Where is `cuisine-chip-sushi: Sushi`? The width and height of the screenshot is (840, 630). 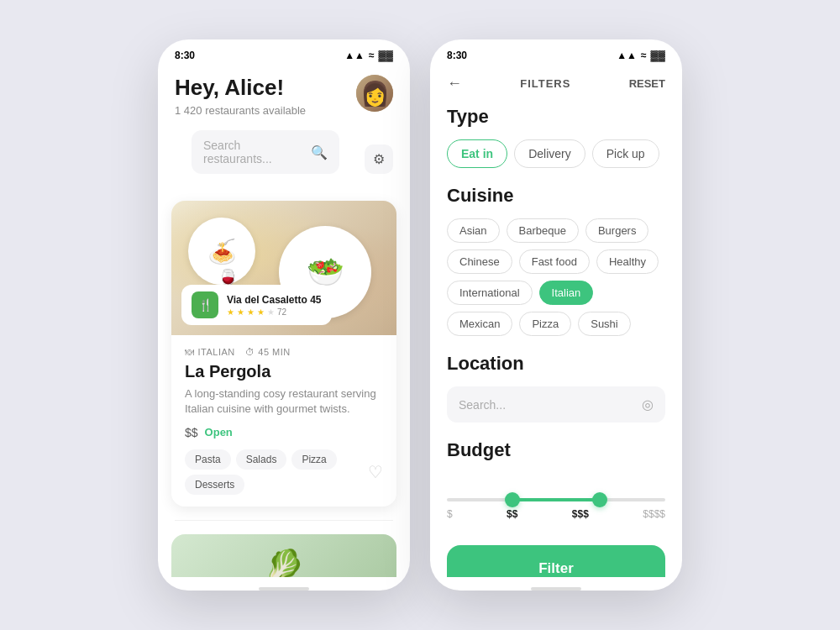 cuisine-chip-sushi: Sushi is located at coordinates (605, 324).